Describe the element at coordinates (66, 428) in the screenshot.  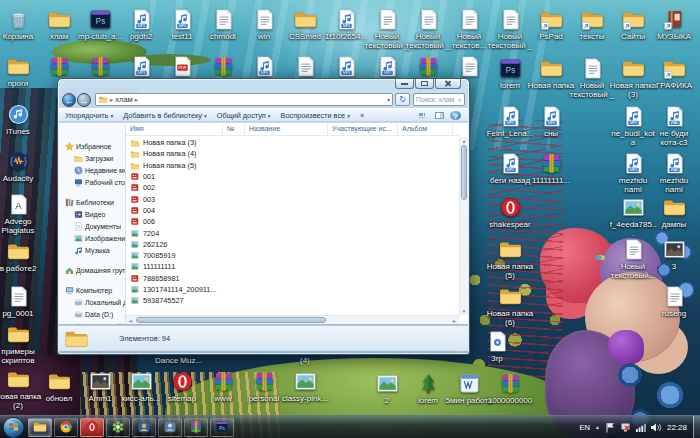
I see `chrome-taskbar-button` at that location.